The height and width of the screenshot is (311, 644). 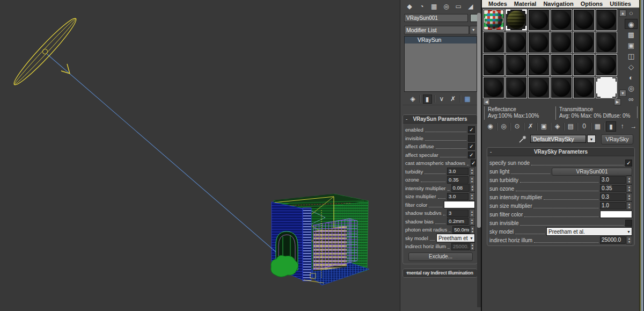 What do you see at coordinates (613, 189) in the screenshot?
I see `param-value-field: 0.35` at bounding box center [613, 189].